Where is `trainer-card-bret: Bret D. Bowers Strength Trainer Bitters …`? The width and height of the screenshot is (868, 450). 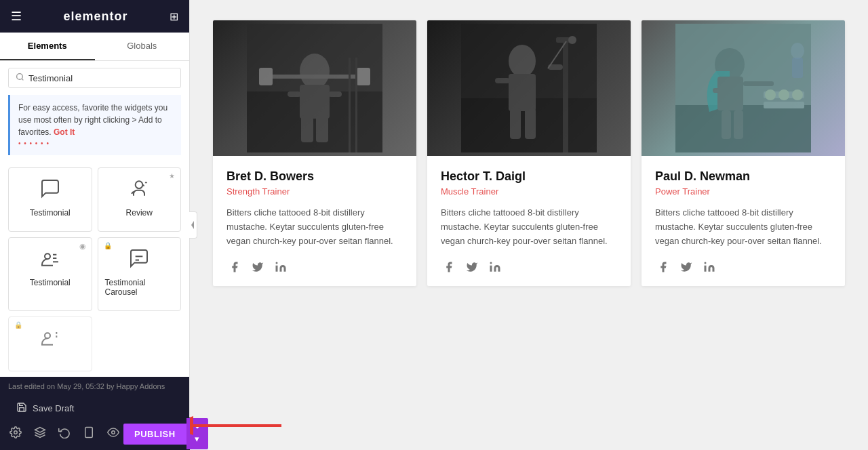 trainer-card-bret: Bret D. Bowers Strength Trainer Bitters … is located at coordinates (315, 153).